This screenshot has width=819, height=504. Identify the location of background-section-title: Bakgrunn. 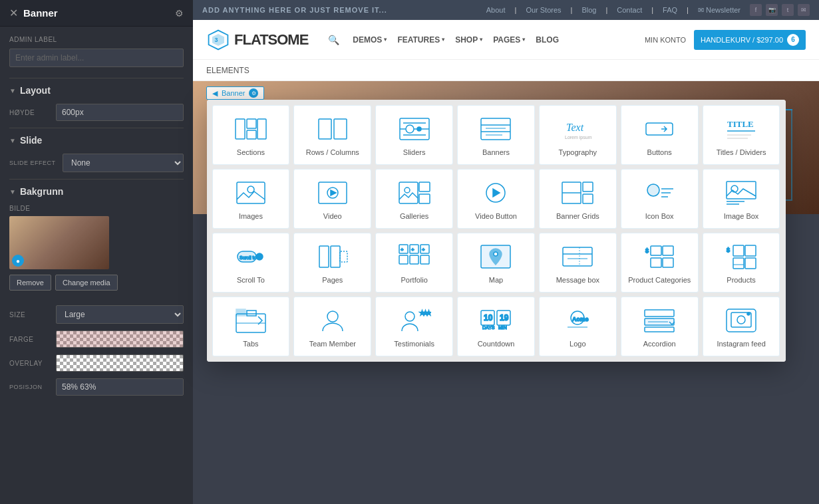
(41, 191).